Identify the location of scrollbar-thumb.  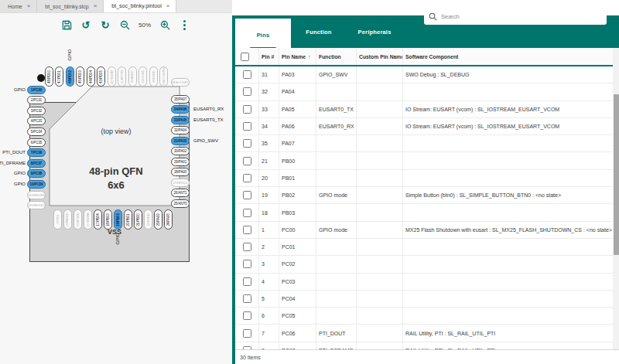
(616, 175).